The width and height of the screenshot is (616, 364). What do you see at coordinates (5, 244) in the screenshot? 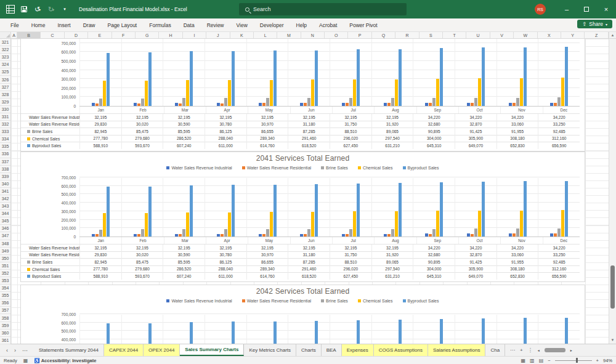
I see `row-header-348: 348` at bounding box center [5, 244].